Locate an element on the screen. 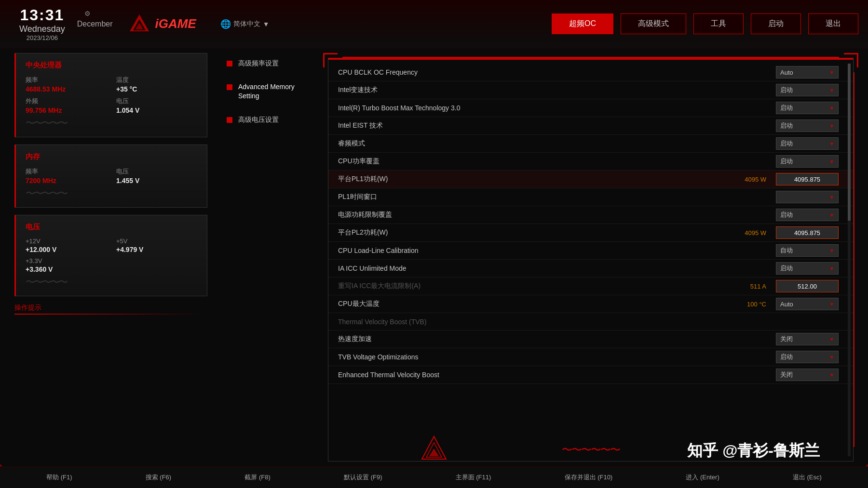 Image resolution: width=868 pixels, height=488 pixels. settings-row: PL1时间窗口▼ is located at coordinates (591, 198).